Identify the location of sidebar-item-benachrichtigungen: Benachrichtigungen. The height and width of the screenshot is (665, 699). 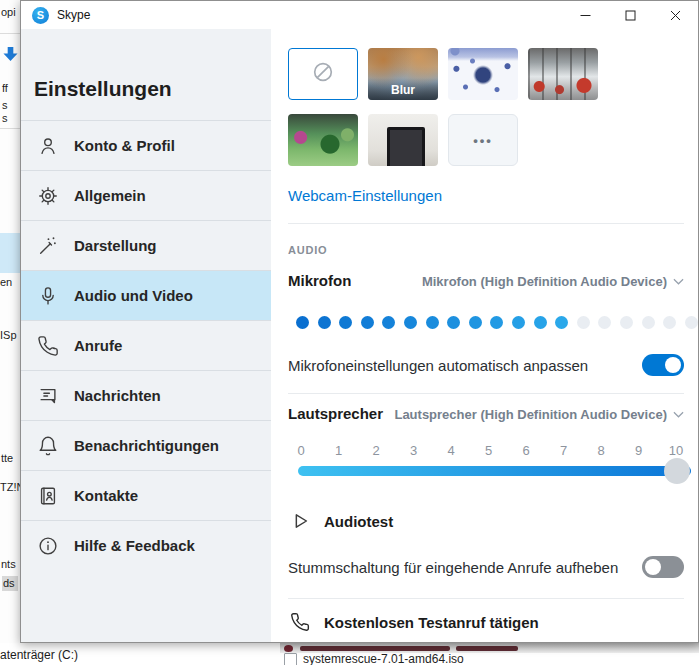
(146, 445).